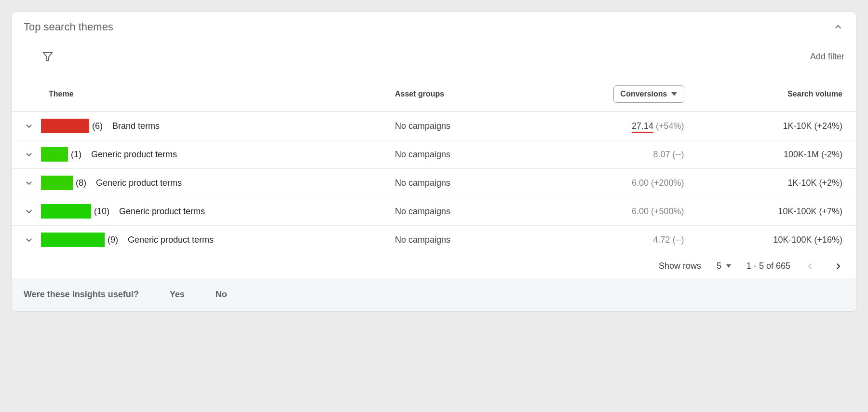 This screenshot has height=412, width=868. Describe the element at coordinates (620, 183) in the screenshot. I see `conversions-cell: 6.00 (+200%)` at that location.